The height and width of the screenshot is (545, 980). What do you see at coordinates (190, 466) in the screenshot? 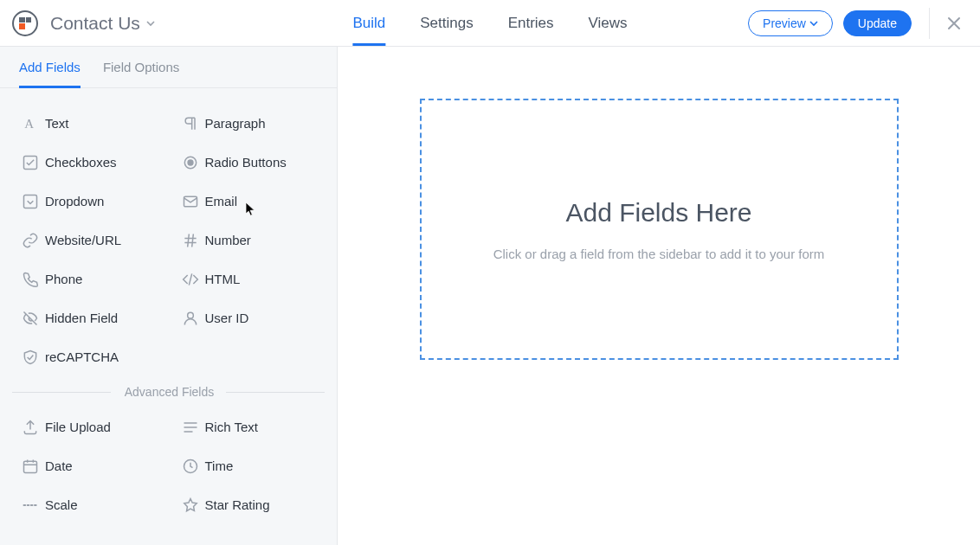
I see `time-icon` at bounding box center [190, 466].